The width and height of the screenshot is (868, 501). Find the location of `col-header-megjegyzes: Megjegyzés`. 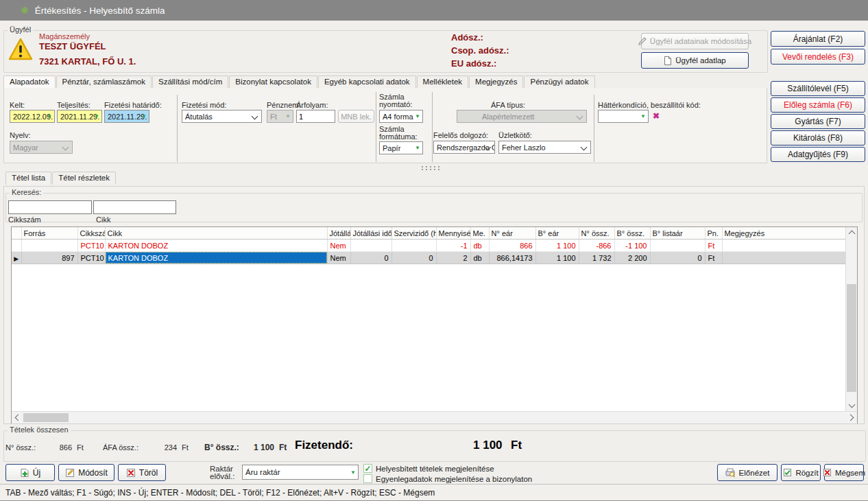

col-header-megjegyzes: Megjegyzés is located at coordinates (784, 233).